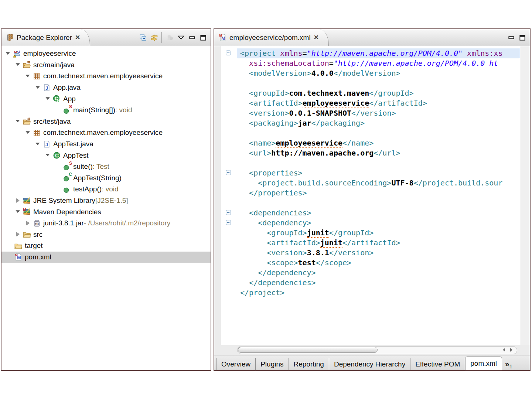 This screenshot has height=399, width=532. I want to click on tree-item-pom-xml: M Mpom.xml, so click(106, 257).